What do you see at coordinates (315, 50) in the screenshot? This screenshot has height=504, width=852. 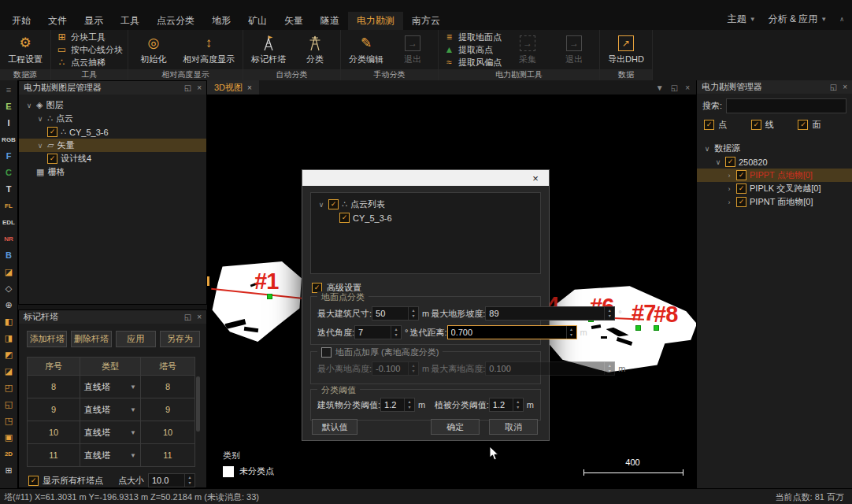 I see `classify-button: 分类` at bounding box center [315, 50].